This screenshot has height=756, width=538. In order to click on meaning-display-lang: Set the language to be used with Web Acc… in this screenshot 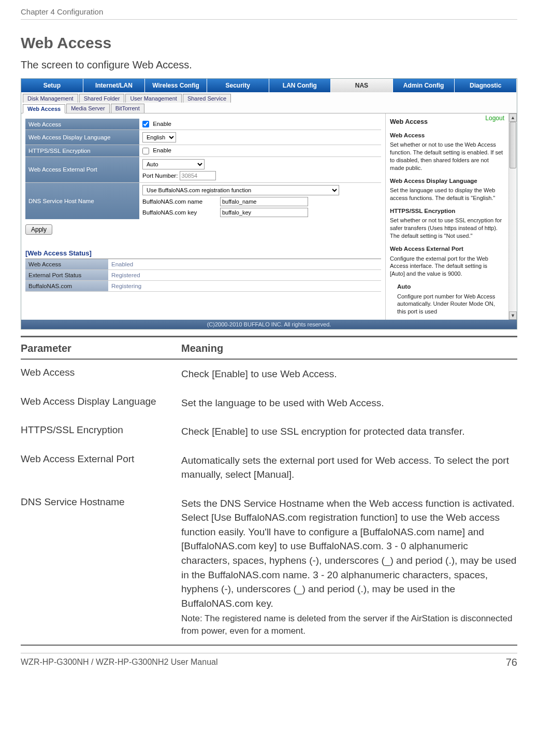, I will do `click(349, 403)`.